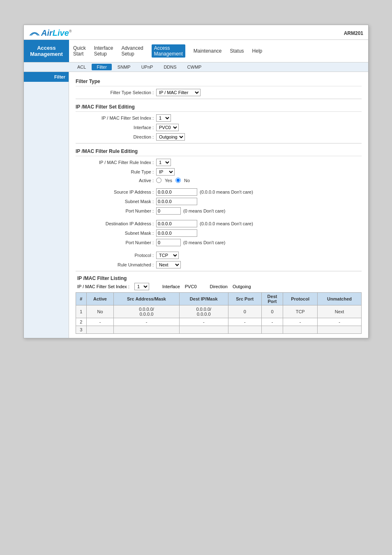  I want to click on col-protocol: Protocol, so click(300, 299).